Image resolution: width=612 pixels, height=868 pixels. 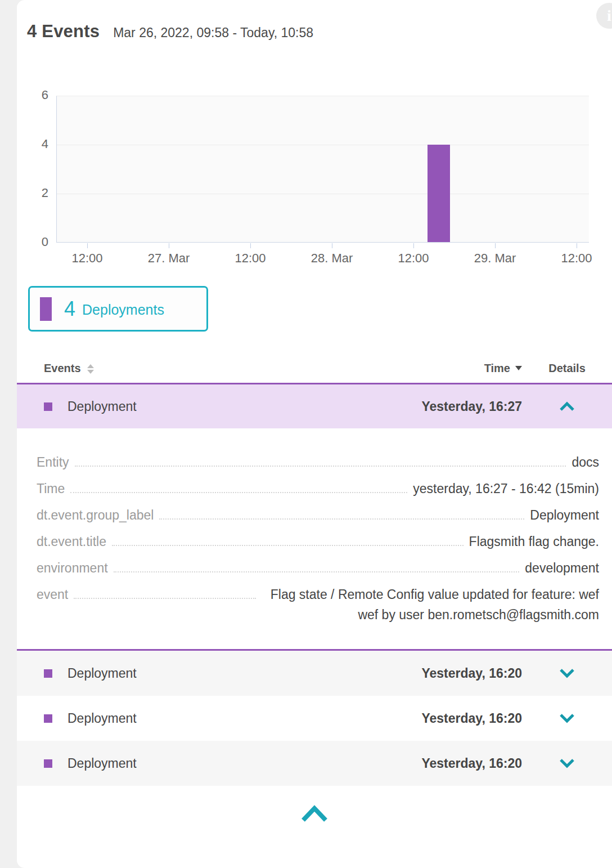 What do you see at coordinates (95, 516) in the screenshot?
I see `detail-key: dt.event.group_label` at bounding box center [95, 516].